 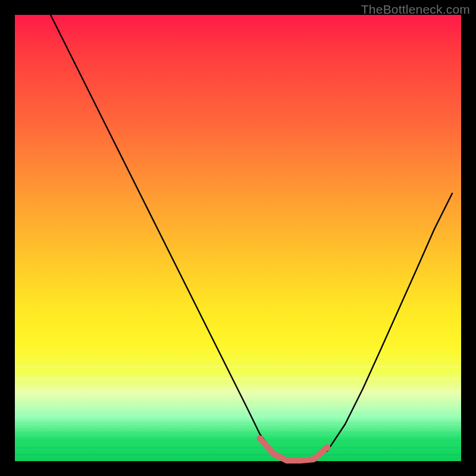 What do you see at coordinates (261, 439) in the screenshot?
I see `highlight-dot-left` at bounding box center [261, 439].